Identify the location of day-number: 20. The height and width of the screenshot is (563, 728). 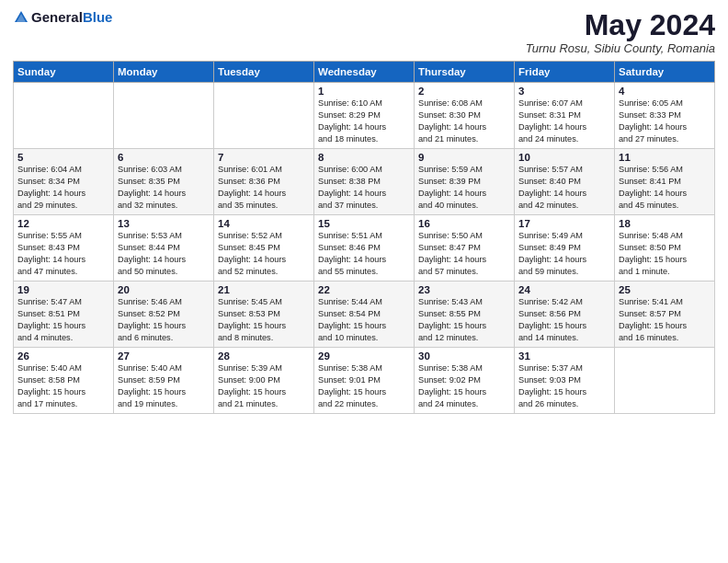
(164, 290).